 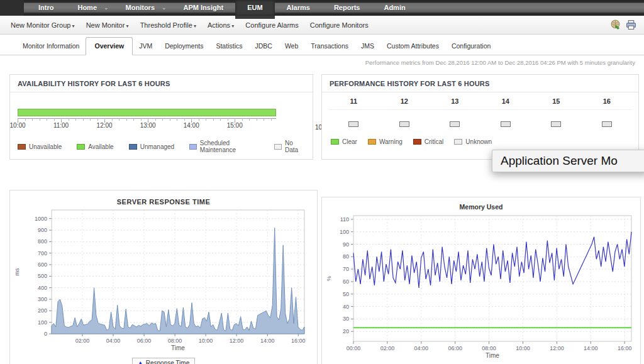 I want to click on svg-text: 100, so click(x=345, y=232).